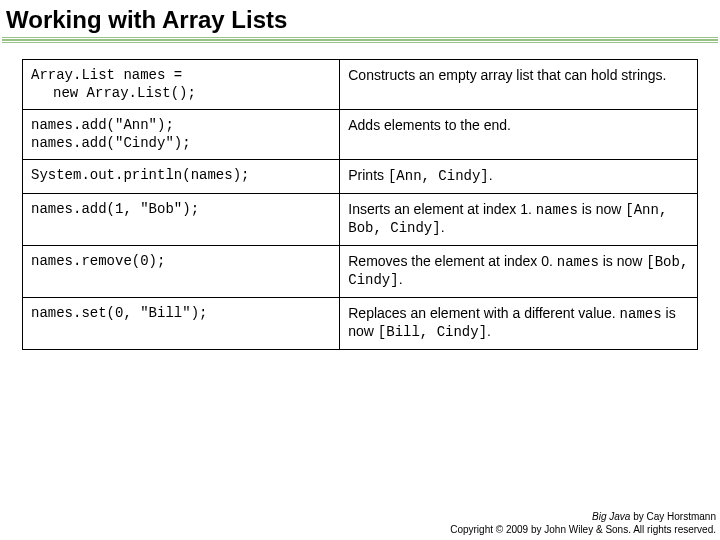 This screenshot has width=720, height=540. What do you see at coordinates (360, 41) in the screenshot?
I see `title-underline` at bounding box center [360, 41].